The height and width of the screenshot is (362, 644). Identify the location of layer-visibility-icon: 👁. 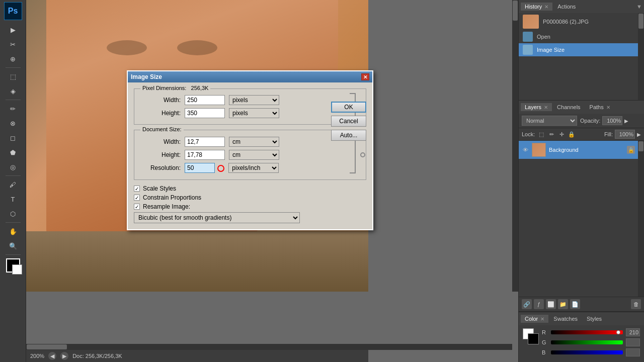
(525, 150).